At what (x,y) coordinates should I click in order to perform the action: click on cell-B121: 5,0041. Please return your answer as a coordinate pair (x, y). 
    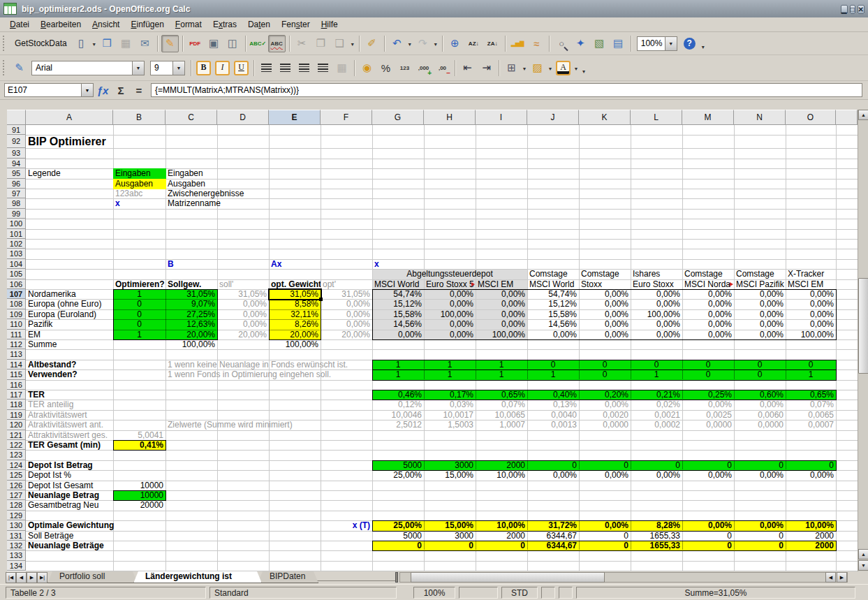
    Looking at the image, I should click on (140, 435).